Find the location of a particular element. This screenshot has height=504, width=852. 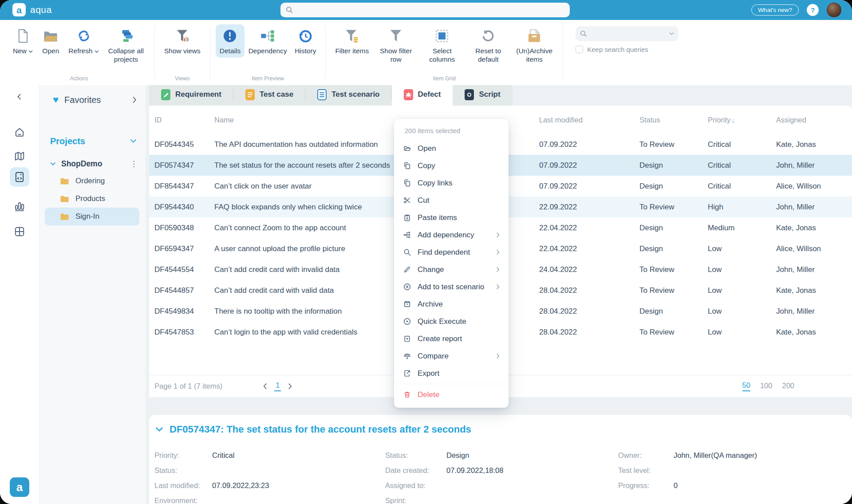

menu-item-archive: Archive is located at coordinates (451, 304).